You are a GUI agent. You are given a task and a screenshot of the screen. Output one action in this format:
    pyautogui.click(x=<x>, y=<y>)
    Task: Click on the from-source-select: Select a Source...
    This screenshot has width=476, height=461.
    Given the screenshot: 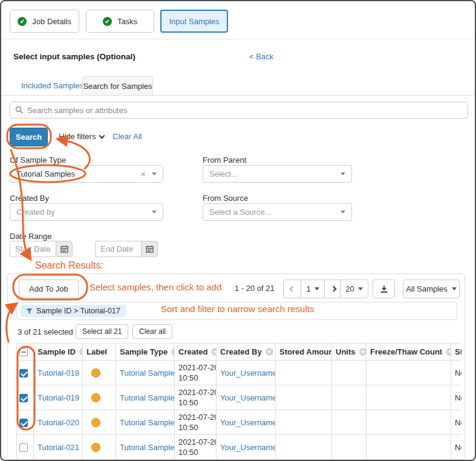 What is the action you would take?
    pyautogui.click(x=277, y=212)
    